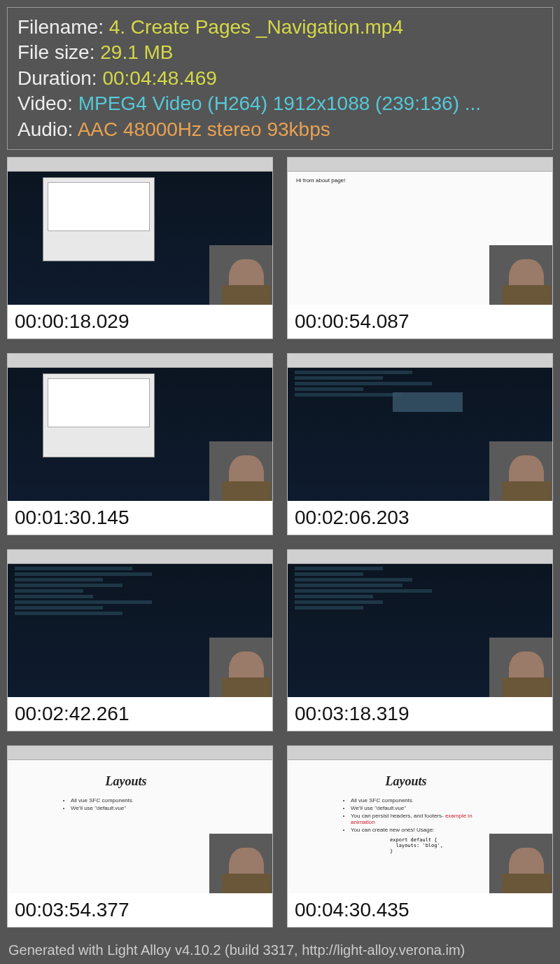 Image resolution: width=560 pixels, height=964 pixels. I want to click on thumbnail: 00:03:18.319, so click(420, 640).